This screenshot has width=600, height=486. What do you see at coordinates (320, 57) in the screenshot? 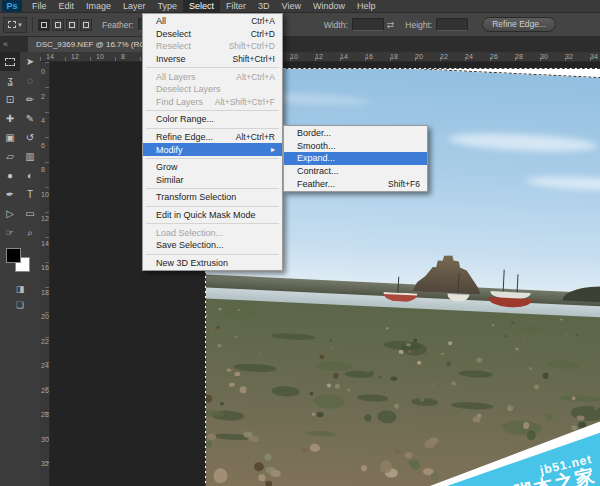
I see `horizontal-ruler: 14121086810121416182022242628303234` at bounding box center [320, 57].